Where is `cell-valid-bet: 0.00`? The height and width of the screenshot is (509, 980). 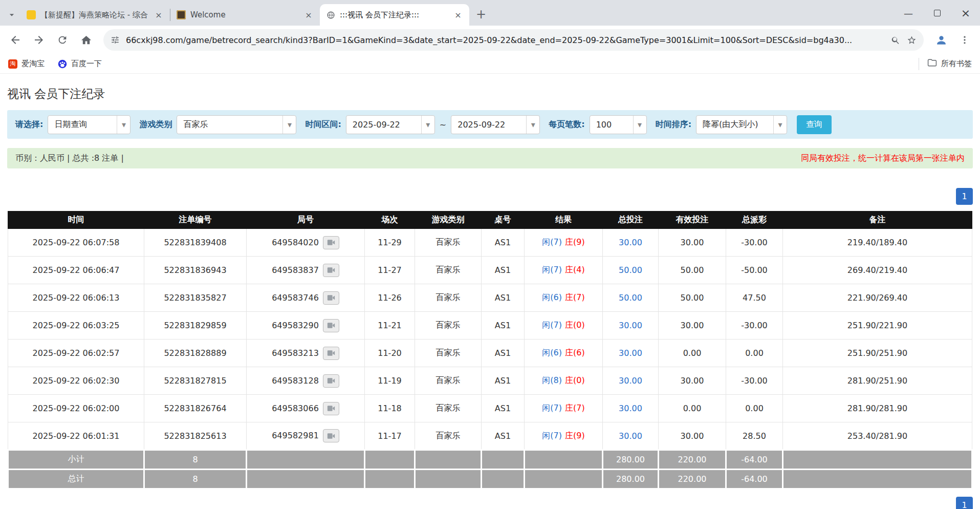
cell-valid-bet: 0.00 is located at coordinates (692, 353).